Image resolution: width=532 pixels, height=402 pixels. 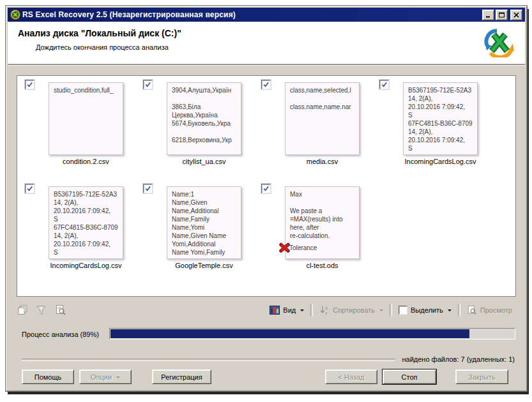 What do you see at coordinates (77, 130) in the screenshot?
I see `file-item: studio_condition,full_ condition.2.csv` at bounding box center [77, 130].